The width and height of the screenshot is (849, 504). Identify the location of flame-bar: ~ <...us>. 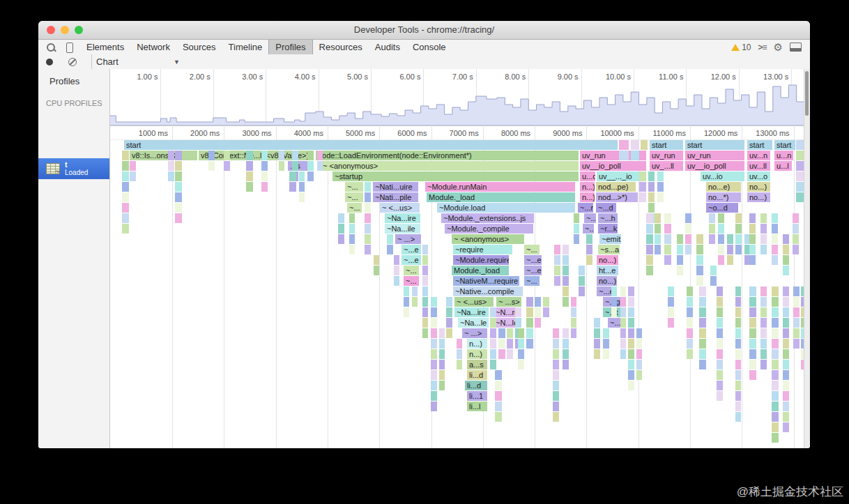
(400, 208).